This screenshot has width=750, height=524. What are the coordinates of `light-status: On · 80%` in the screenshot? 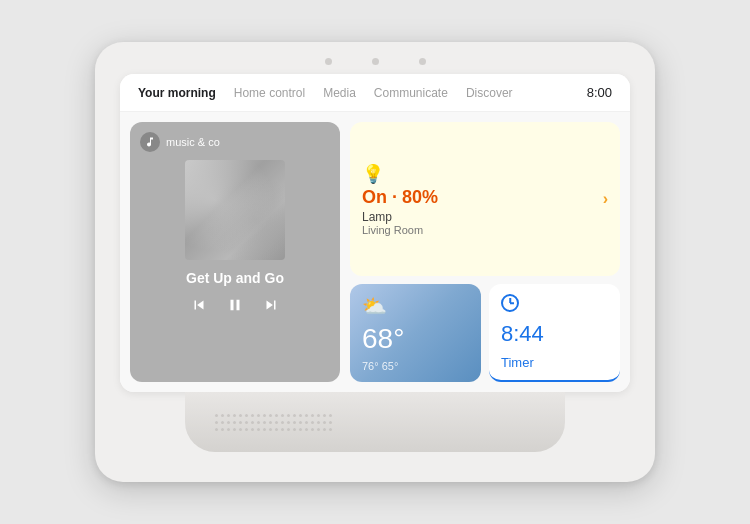 It's located at (485, 198).